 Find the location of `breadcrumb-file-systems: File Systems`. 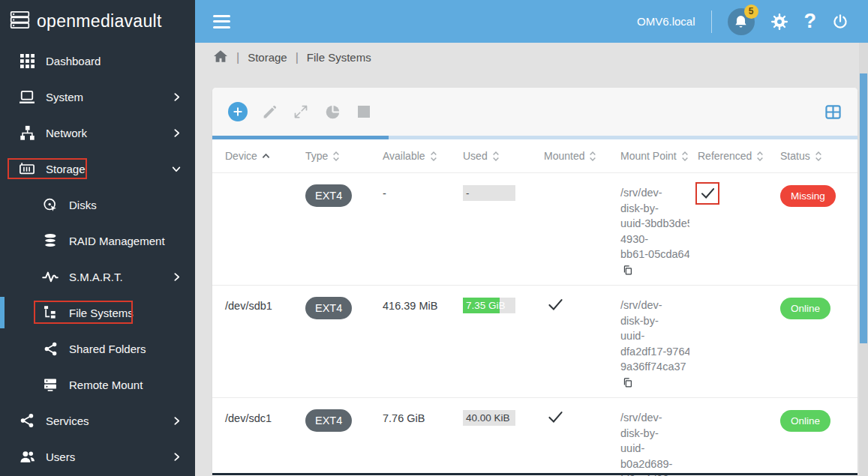

breadcrumb-file-systems: File Systems is located at coordinates (339, 57).